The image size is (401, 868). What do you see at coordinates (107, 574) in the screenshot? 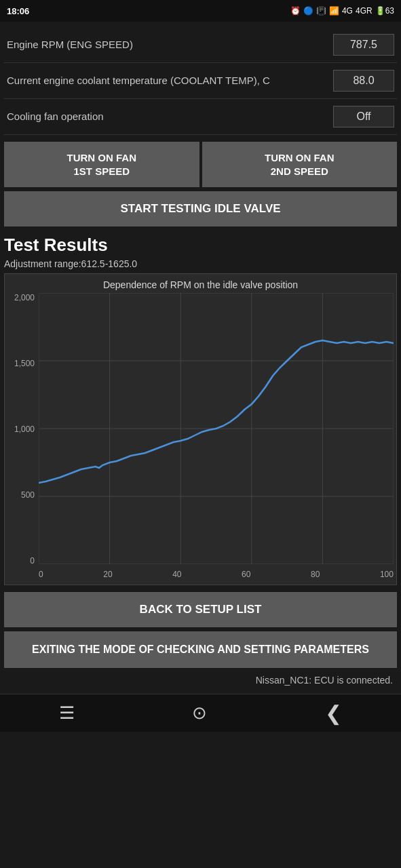
I see `x-label-20: 20` at bounding box center [107, 574].